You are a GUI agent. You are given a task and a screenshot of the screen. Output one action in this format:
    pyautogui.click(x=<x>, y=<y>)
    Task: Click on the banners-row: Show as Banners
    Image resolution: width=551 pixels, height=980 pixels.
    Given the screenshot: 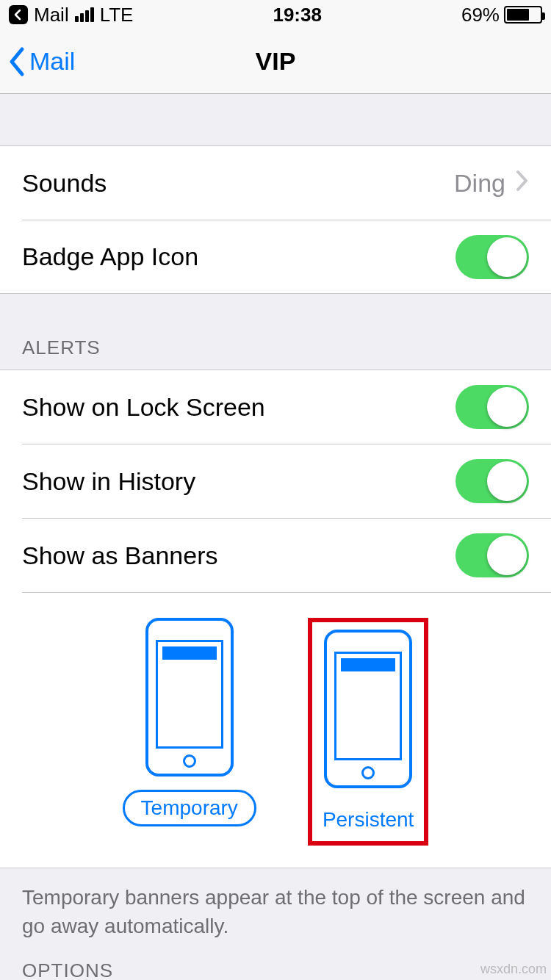 What is the action you would take?
    pyautogui.click(x=276, y=555)
    